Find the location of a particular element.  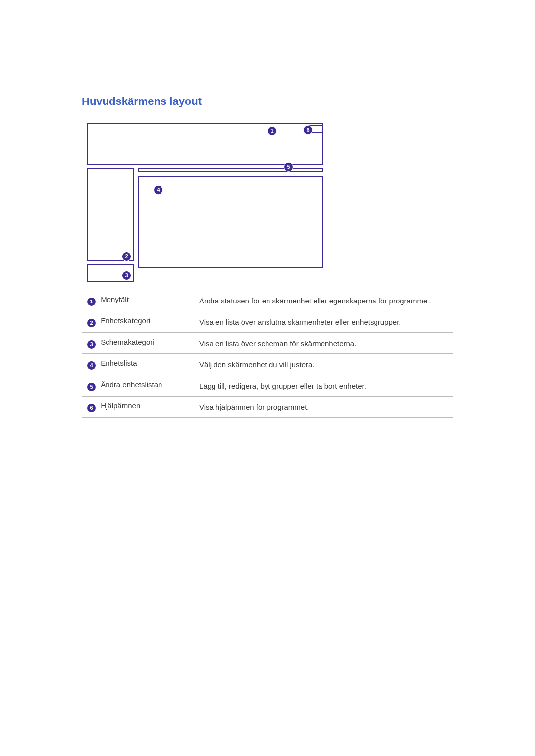

layout-diagram: 1 2 3 4 5 6 is located at coordinates (205, 202).